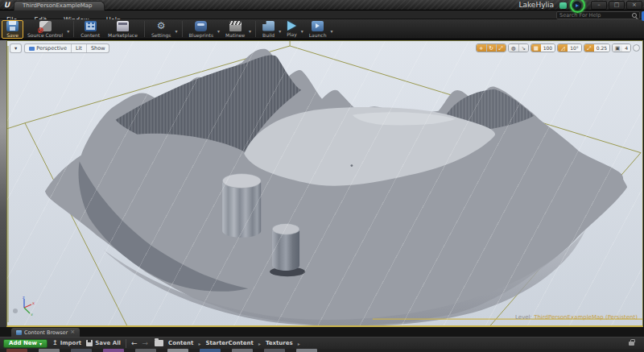  Describe the element at coordinates (523, 317) in the screenshot. I see `level-label: Level:` at that location.